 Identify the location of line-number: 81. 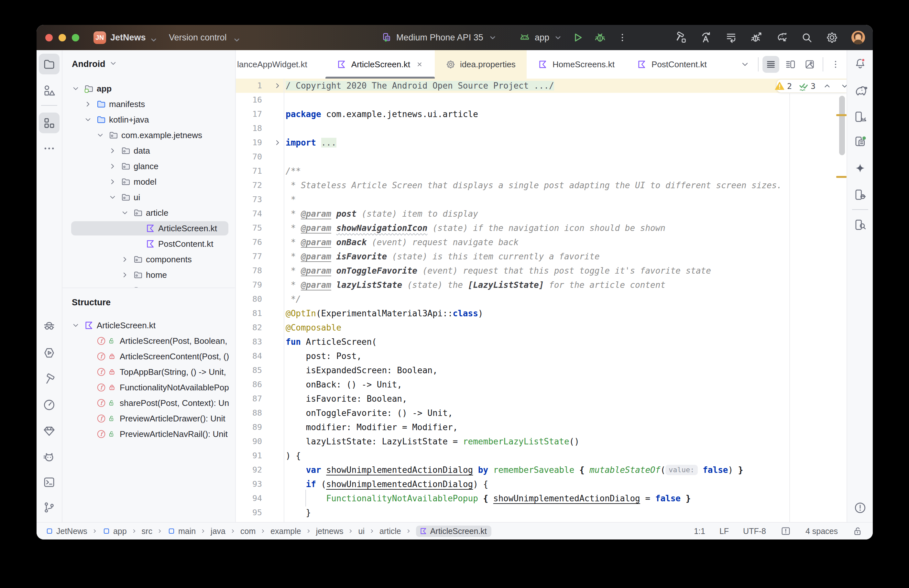
(260, 313).